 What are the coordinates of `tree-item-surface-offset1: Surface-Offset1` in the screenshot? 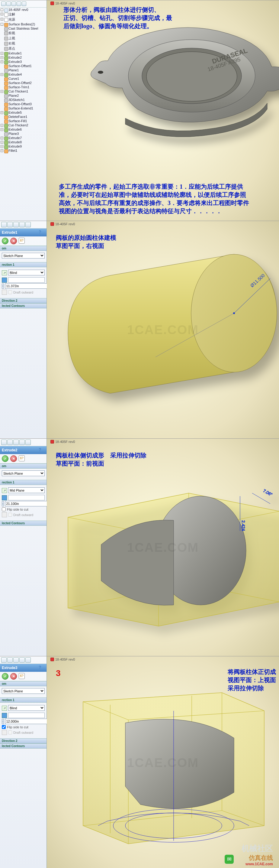 It's located at (26, 66).